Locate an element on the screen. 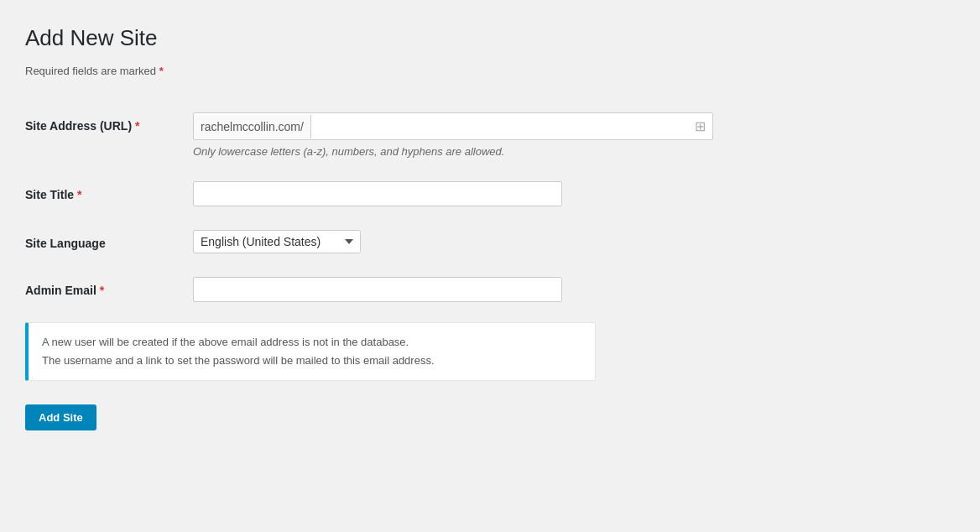 This screenshot has height=532, width=980. info-box: A new user will be created if the above … is located at coordinates (310, 352).